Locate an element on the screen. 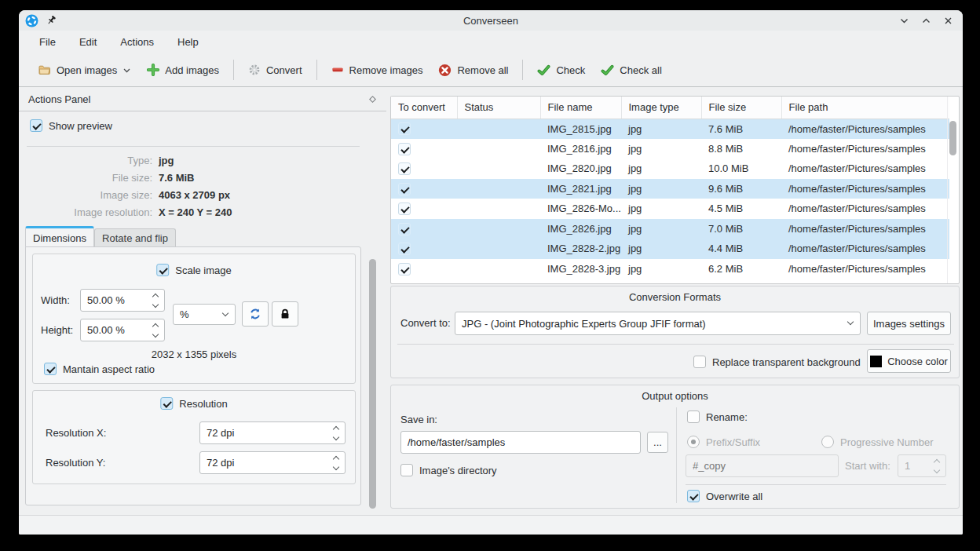 This screenshot has height=551, width=980. table-row: IMG_2820.jpgjpg10.0 MiB/home/faster/Pict… is located at coordinates (671, 169).